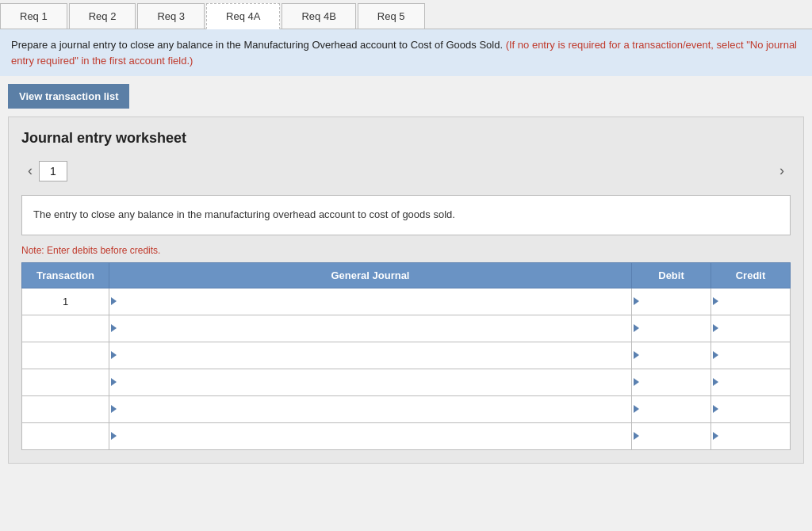 This screenshot has width=812, height=531. Describe the element at coordinates (406, 171) in the screenshot. I see `nav-row: ‹ 1 ›` at that location.